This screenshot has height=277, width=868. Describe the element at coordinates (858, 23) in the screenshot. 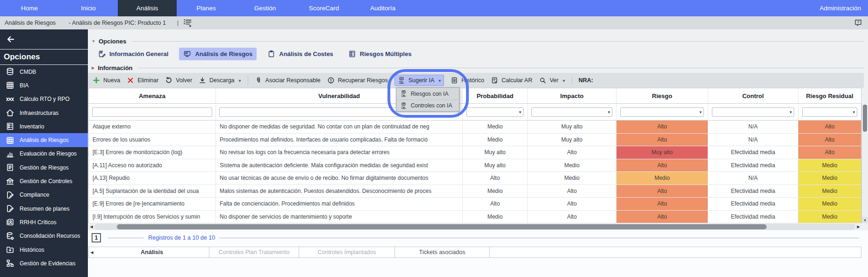

I see `help-icon: ?` at that location.